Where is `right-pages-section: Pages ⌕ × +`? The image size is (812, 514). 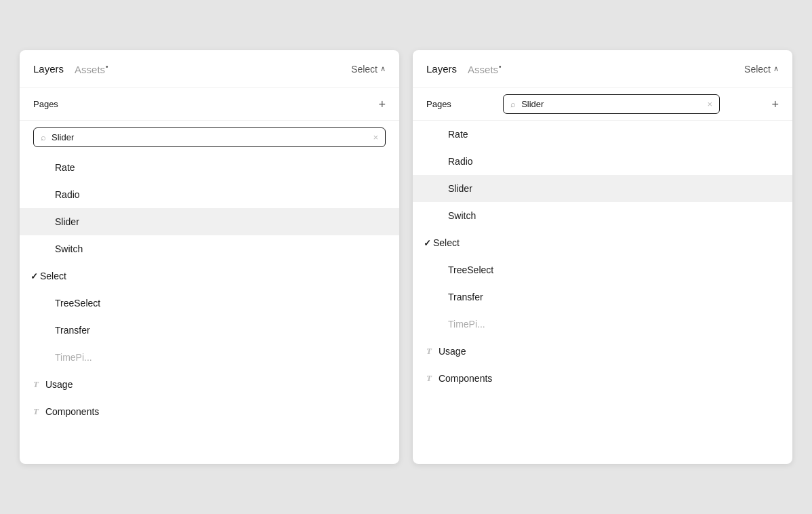 right-pages-section: Pages ⌕ × + is located at coordinates (603, 104).